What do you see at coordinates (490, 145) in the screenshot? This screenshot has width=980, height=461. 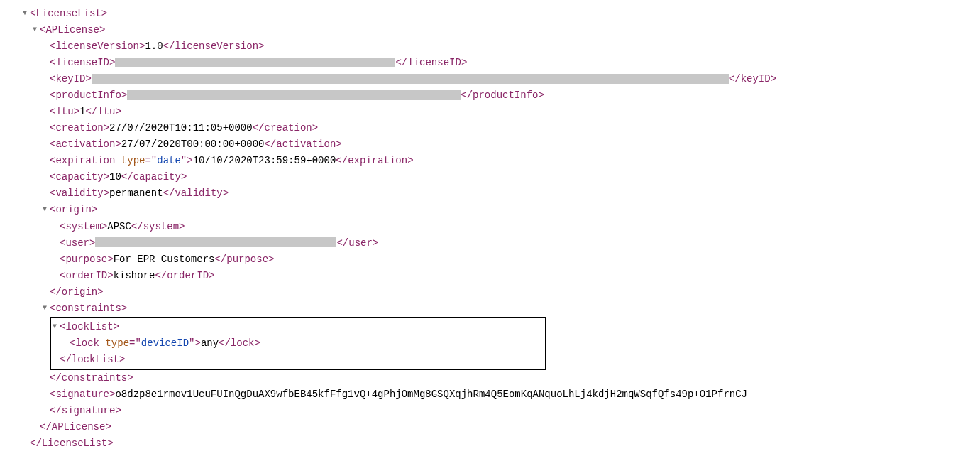 I see `xml-line: <activation>27/07/2020T00:00:00+0000</ac…` at bounding box center [490, 145].